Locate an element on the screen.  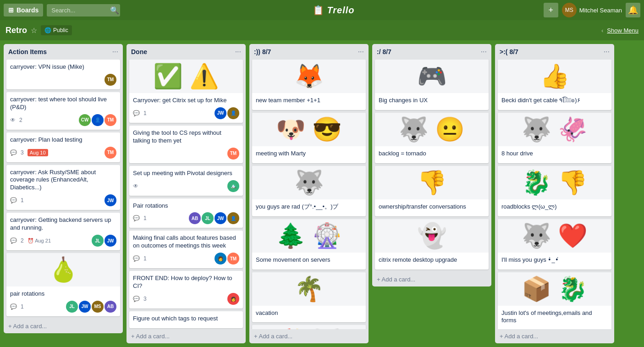
card-title: carryover: VPN issue (Mike) is located at coordinates (63, 67).